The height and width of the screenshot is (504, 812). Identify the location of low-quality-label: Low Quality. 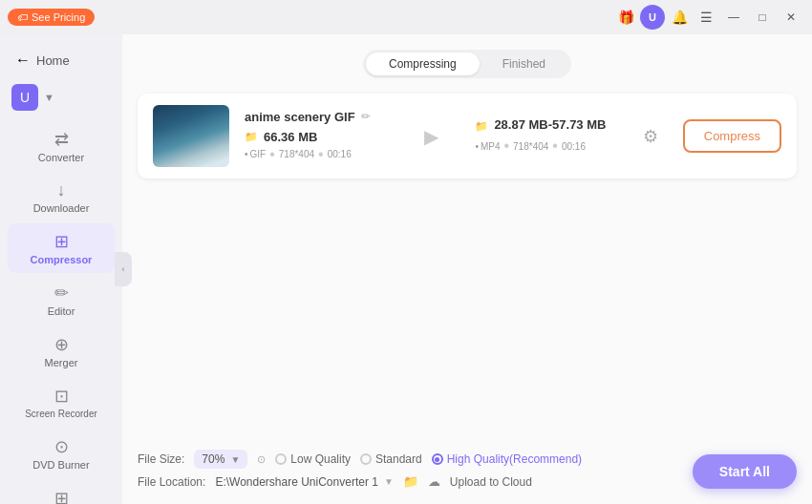
(321, 459).